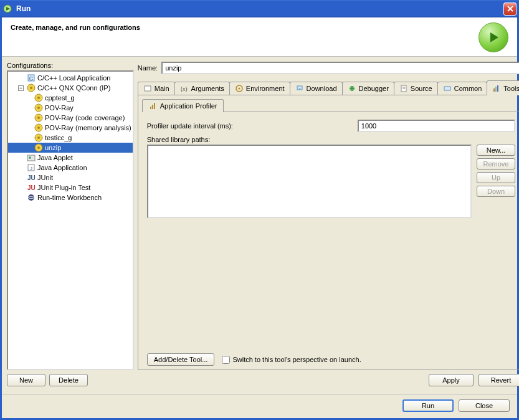 The height and width of the screenshot is (420, 519). I want to click on tree-node: JUJUnit, so click(70, 178).